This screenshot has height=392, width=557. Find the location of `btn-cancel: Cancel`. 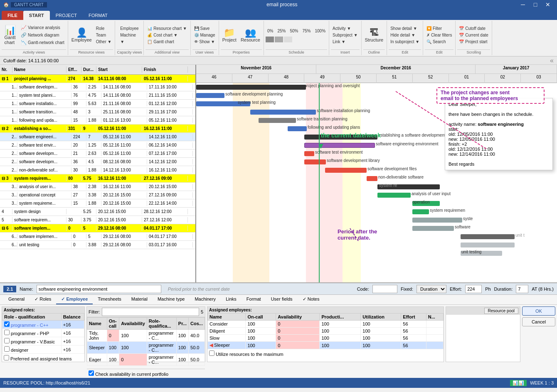

btn-cancel: Cancel is located at coordinates (539, 322).